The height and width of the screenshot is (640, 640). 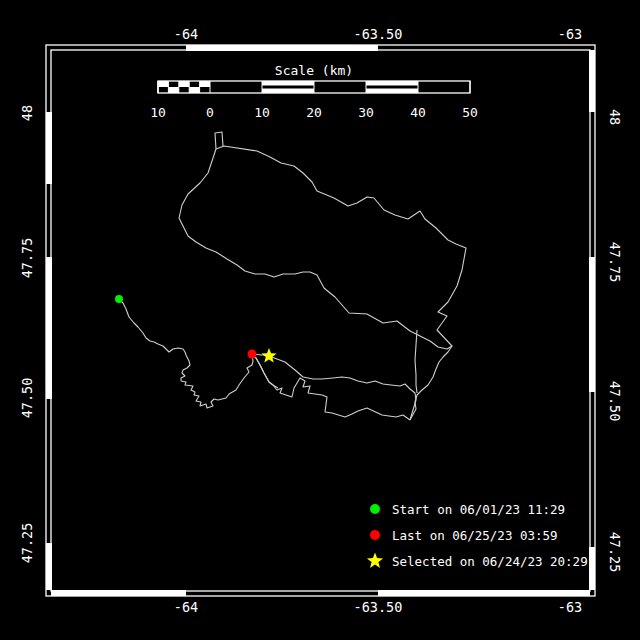 What do you see at coordinates (378, 34) in the screenshot?
I see `axis-top: -64 -63.50 -63` at bounding box center [378, 34].